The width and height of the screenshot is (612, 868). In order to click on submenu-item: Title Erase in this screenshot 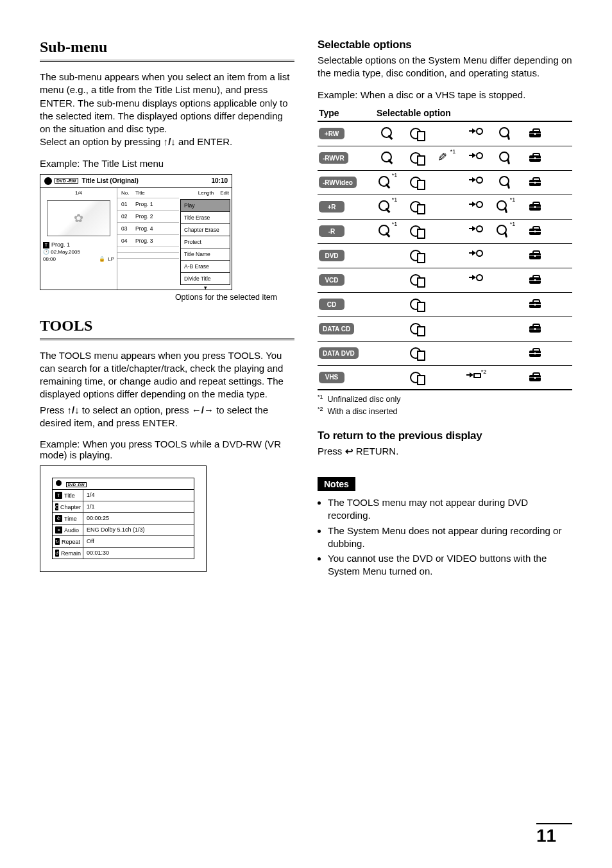, I will do `click(205, 218)`.